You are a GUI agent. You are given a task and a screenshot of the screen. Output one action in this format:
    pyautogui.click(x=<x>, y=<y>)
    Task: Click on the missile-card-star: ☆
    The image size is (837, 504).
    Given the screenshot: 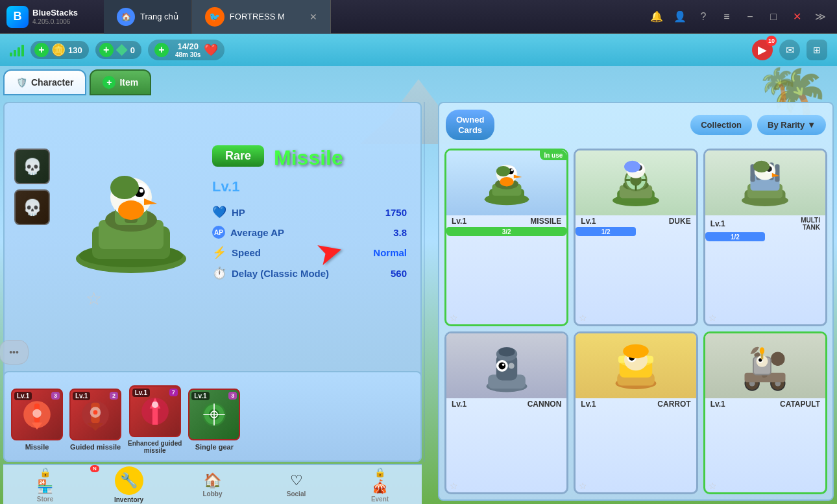 What is the action you would take?
    pyautogui.click(x=454, y=318)
    